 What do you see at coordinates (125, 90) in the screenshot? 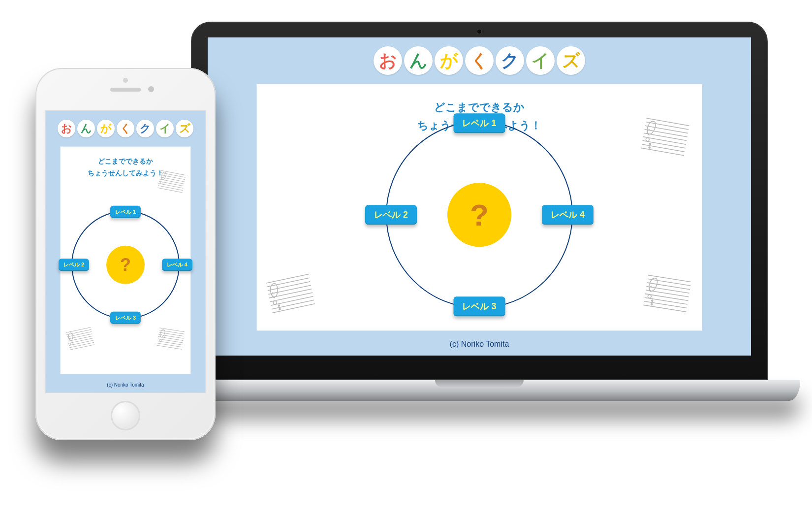
I see `phone-speaker-icon` at bounding box center [125, 90].